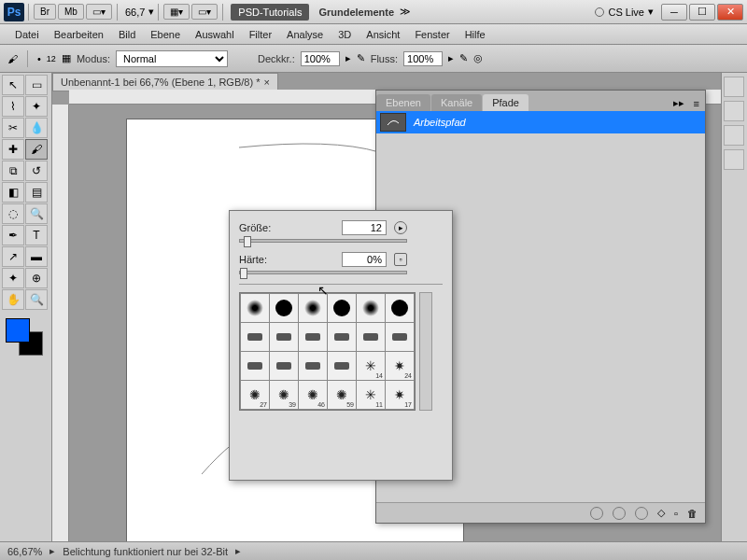 The image size is (747, 560). I want to click on tab-kanaele: Kanäle, so click(457, 103).